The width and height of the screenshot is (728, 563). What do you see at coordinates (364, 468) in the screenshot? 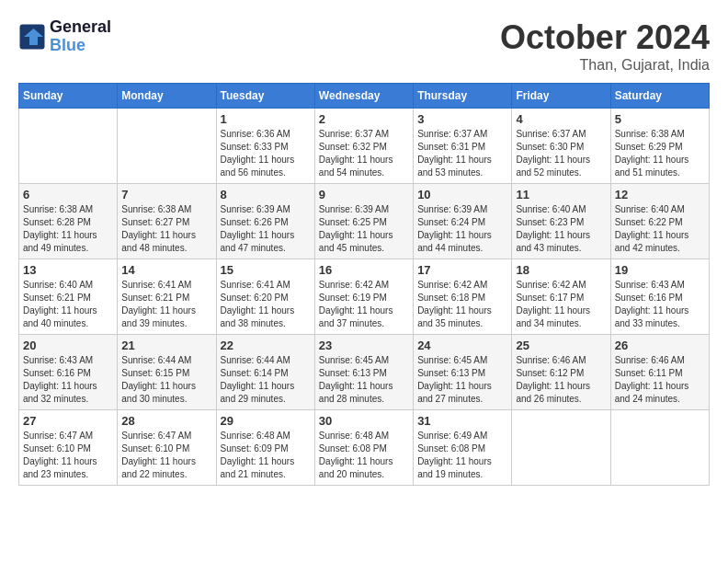
I see `daylight-text: Daylight: 11 hours and 20 minutes.` at bounding box center [364, 468].